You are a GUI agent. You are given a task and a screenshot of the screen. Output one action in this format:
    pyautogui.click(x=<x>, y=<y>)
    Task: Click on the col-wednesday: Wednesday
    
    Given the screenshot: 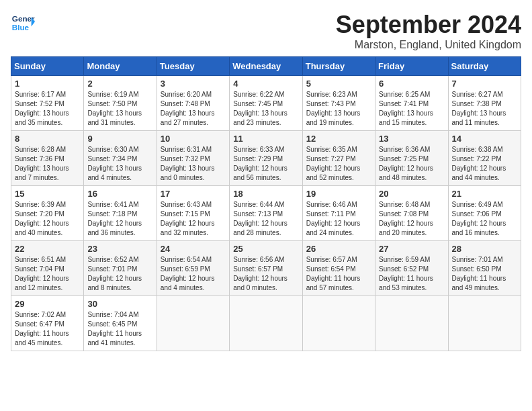 What is the action you would take?
    pyautogui.click(x=266, y=66)
    